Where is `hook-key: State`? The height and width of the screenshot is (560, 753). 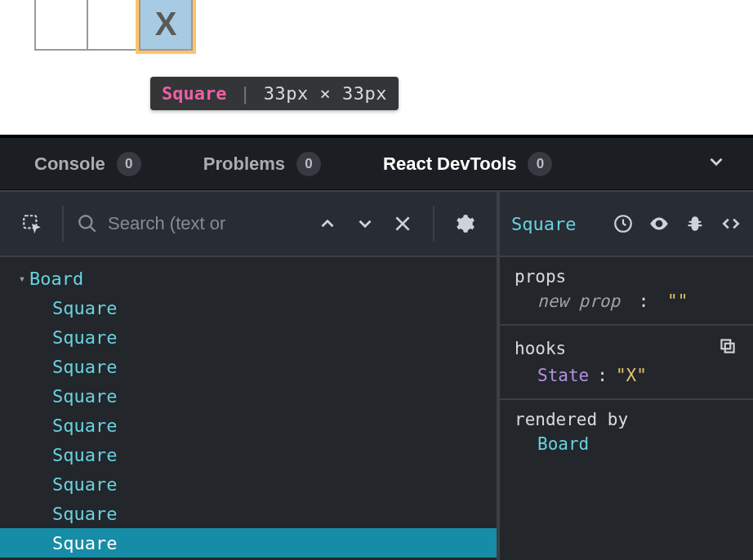 hook-key: State is located at coordinates (564, 376).